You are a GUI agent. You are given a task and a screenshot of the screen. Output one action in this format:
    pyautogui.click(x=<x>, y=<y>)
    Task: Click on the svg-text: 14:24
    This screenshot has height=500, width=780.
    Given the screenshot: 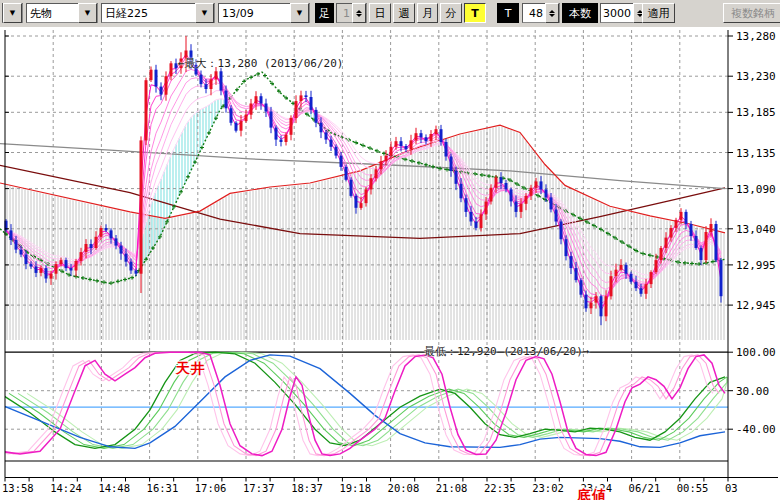 What is the action you would take?
    pyautogui.click(x=66, y=488)
    